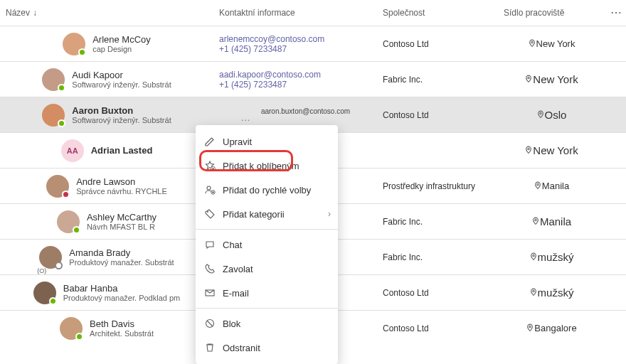 This screenshot has width=626, height=364. What do you see at coordinates (555, 328) in the screenshot?
I see `location-text: Bangalore` at bounding box center [555, 328].